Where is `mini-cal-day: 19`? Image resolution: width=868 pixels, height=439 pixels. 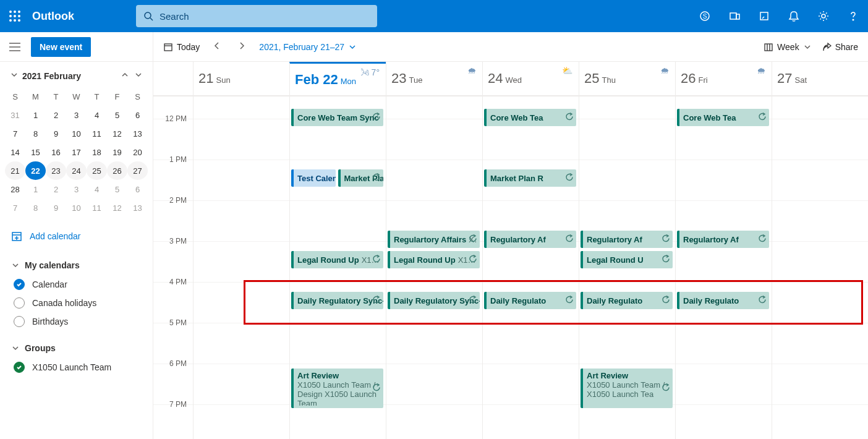
mini-cal-day: 19 is located at coordinates (117, 152).